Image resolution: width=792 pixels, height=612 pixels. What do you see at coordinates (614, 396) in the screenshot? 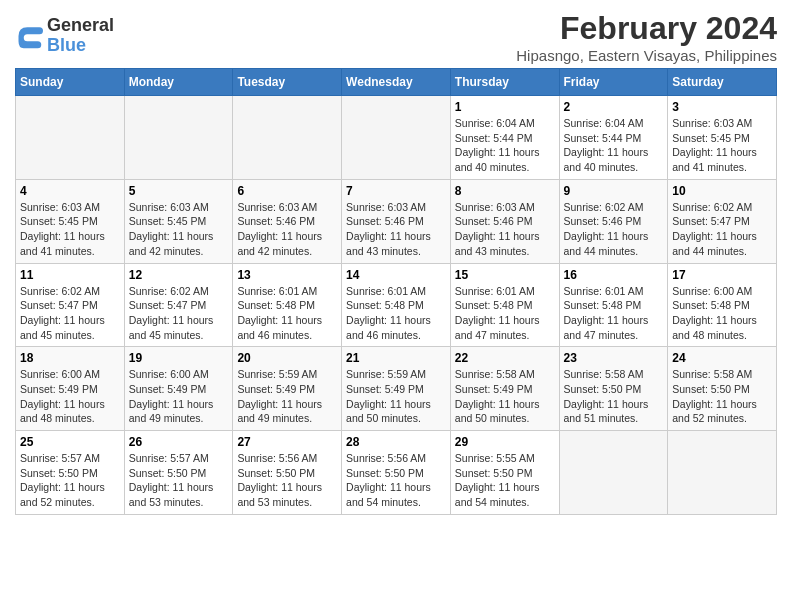
I see `day-info: Sunrise: 5:58 AM Sunset: 5:50 PM Dayligh…` at bounding box center [614, 396].